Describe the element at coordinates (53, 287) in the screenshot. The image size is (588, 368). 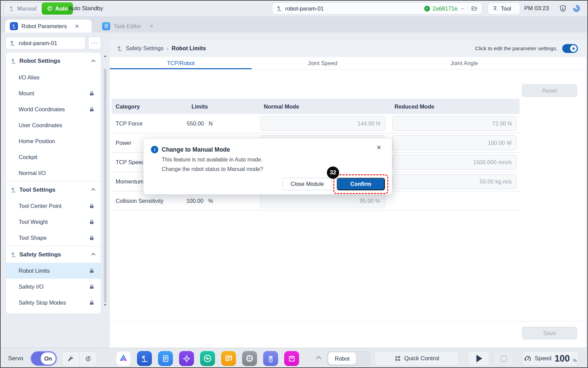
I see `sidebar-item-safety-io: Safety I/O` at that location.